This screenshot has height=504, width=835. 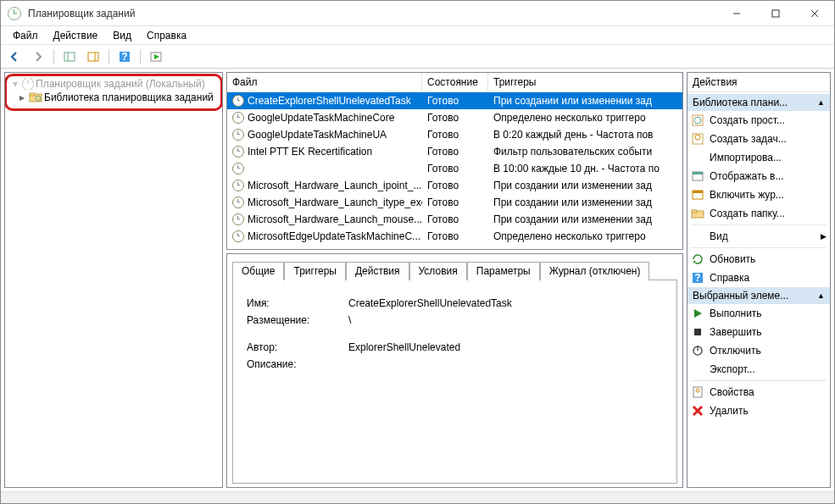 I want to click on task-trigger: В 0:20 каждый день - Частота пов, so click(x=585, y=135).